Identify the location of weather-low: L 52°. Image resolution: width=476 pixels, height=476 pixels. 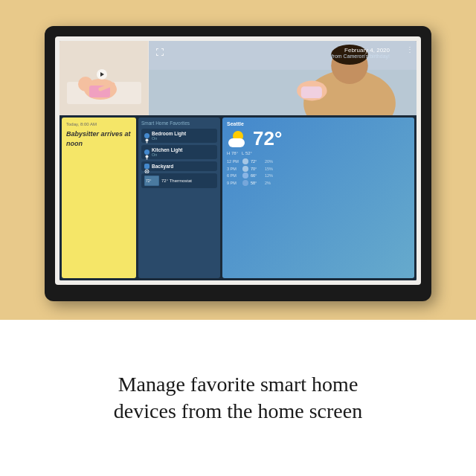
(247, 153).